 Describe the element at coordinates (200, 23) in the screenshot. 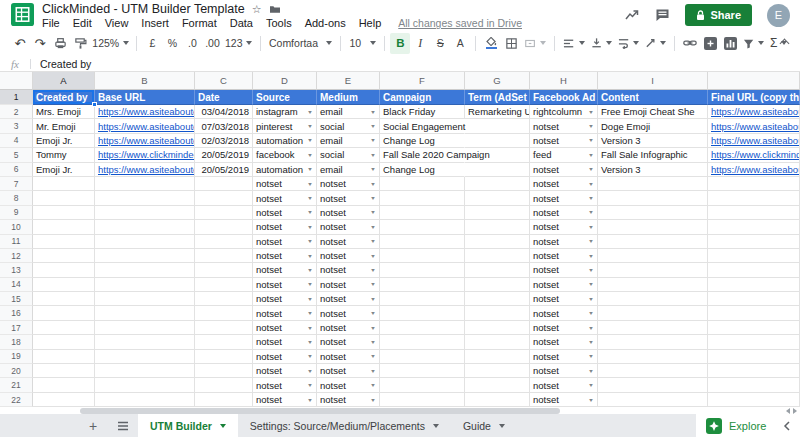

I see `menu-item-format: Format` at that location.